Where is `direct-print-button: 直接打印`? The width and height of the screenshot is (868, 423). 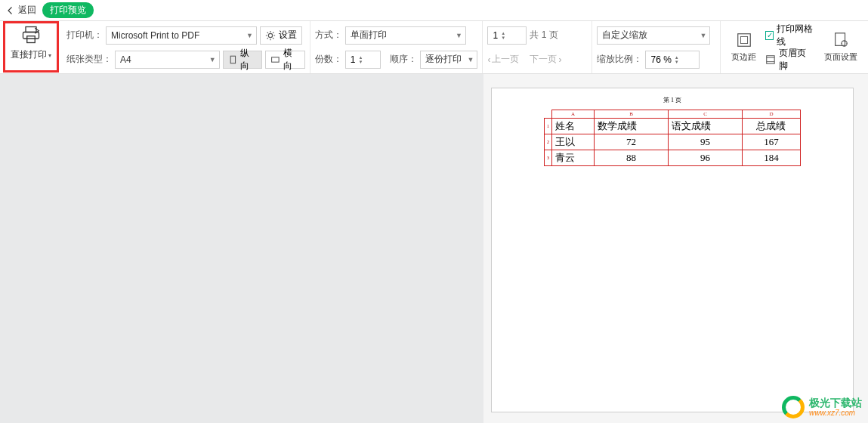
direct-print-button: 直接打印 is located at coordinates (31, 42).